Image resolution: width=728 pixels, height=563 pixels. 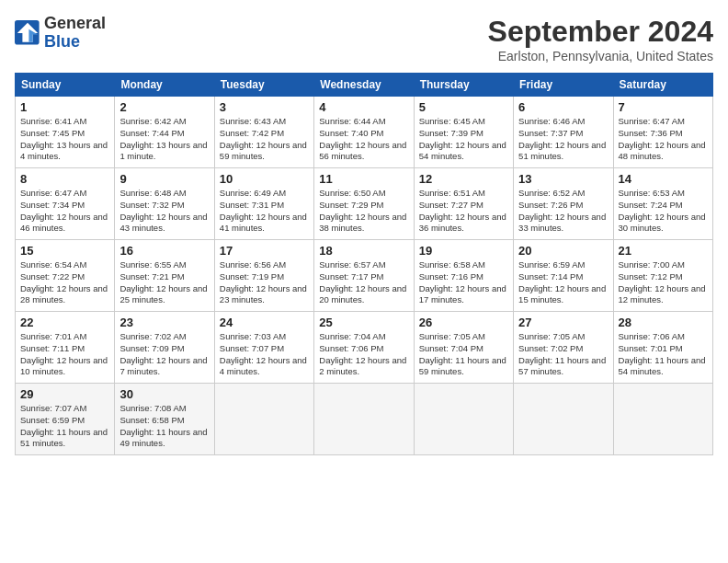 I want to click on table-row: 30 Sunrise: 7:08 AMSunset: 6:58 PMDaylig…, so click(x=165, y=419).